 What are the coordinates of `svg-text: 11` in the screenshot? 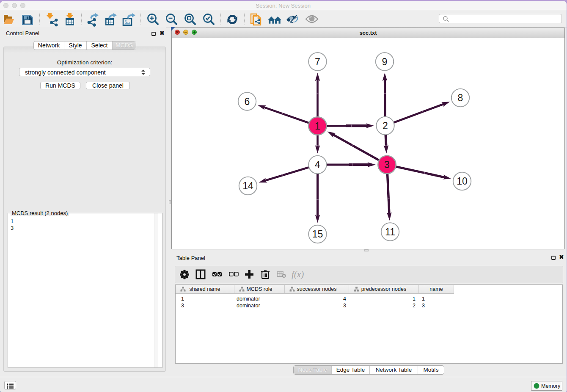 It's located at (390, 232).